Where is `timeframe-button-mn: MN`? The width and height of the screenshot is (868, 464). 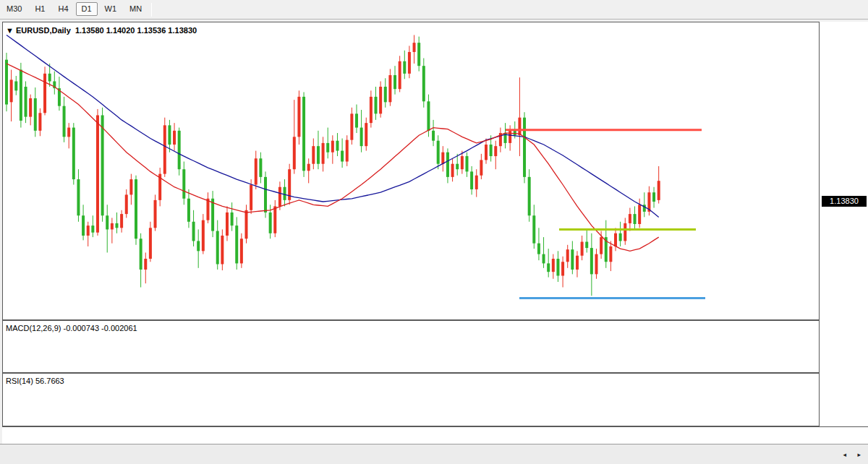
timeframe-button-mn: MN is located at coordinates (136, 9).